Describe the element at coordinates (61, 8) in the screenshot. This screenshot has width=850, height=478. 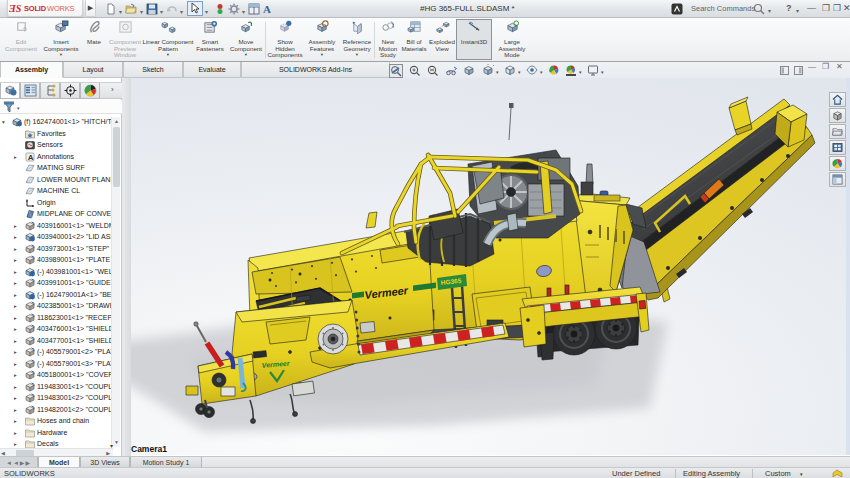
I see `svg-text: WORKS` at that location.